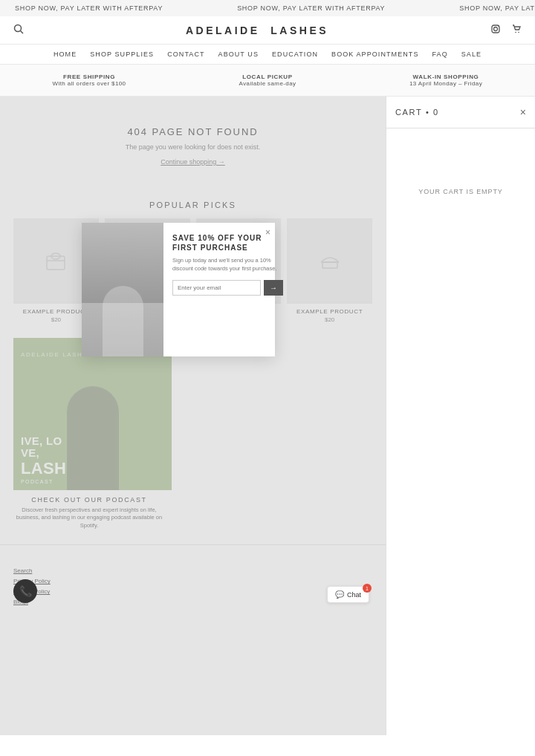 Image resolution: width=535 pixels, height=756 pixels. Describe the element at coordinates (311, 8) in the screenshot. I see `ticker-item-2: SHOP NOW, PAY LATER WITH AFTERPAY` at that location.